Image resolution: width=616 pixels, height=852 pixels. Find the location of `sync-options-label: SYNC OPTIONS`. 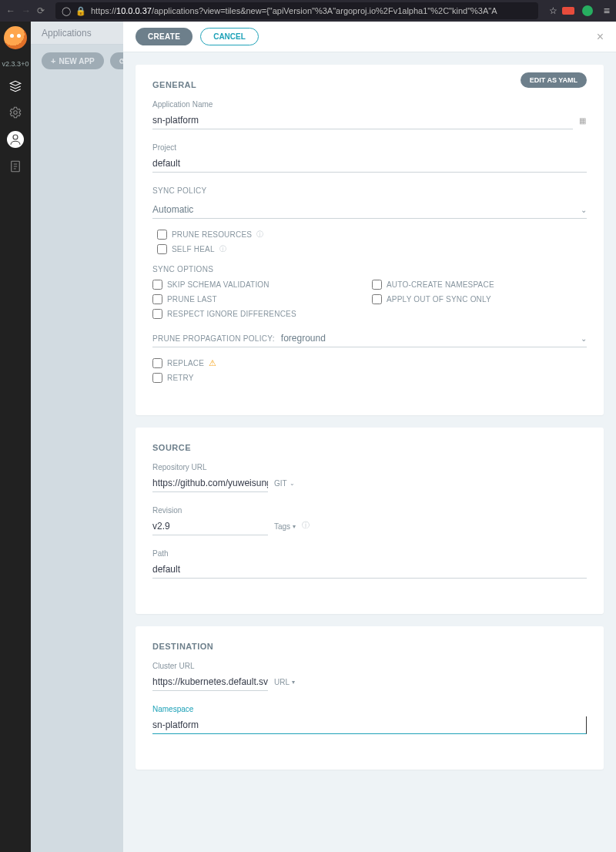

sync-options-label: SYNC OPTIONS is located at coordinates (370, 270).